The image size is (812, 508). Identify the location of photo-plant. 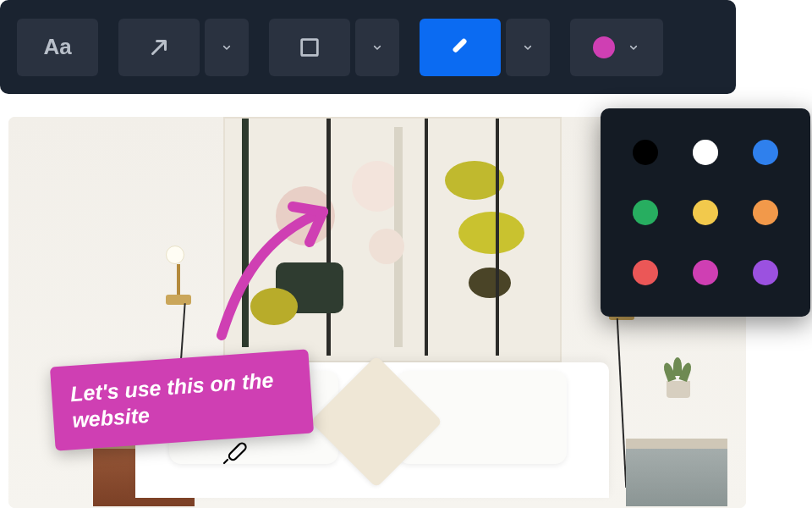
(678, 389).